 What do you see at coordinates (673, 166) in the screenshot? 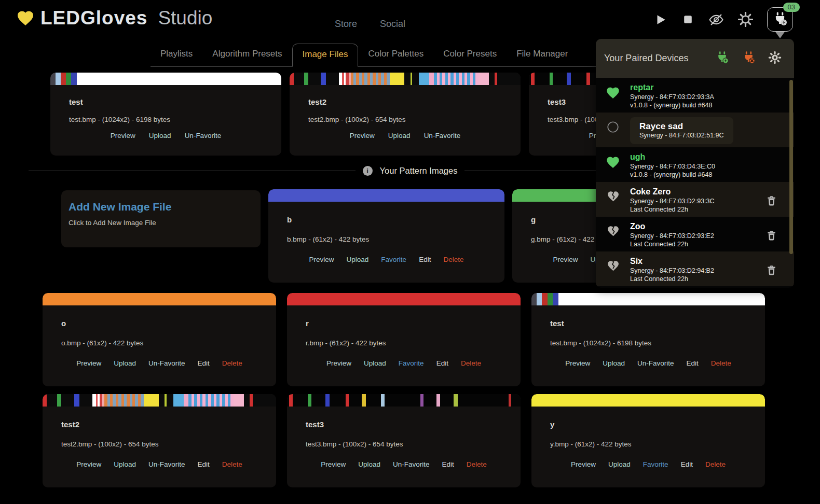
I see `device-address: Synergy - 84:F7:03:D4:3E:C0` at bounding box center [673, 166].